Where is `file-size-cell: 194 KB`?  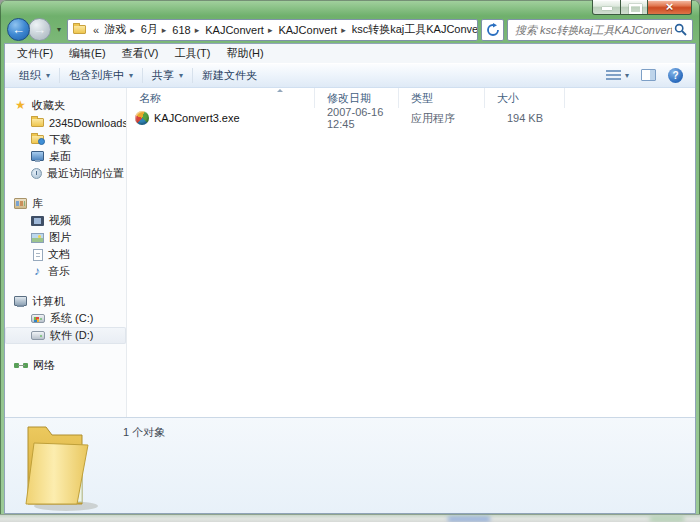 file-size-cell: 194 KB is located at coordinates (525, 118).